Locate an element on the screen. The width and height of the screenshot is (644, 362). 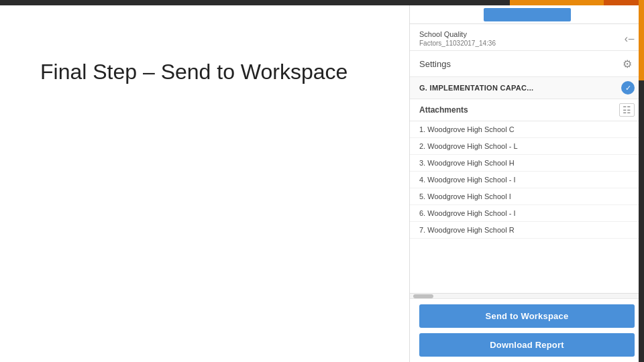
right-edge-bar is located at coordinates (641, 181).